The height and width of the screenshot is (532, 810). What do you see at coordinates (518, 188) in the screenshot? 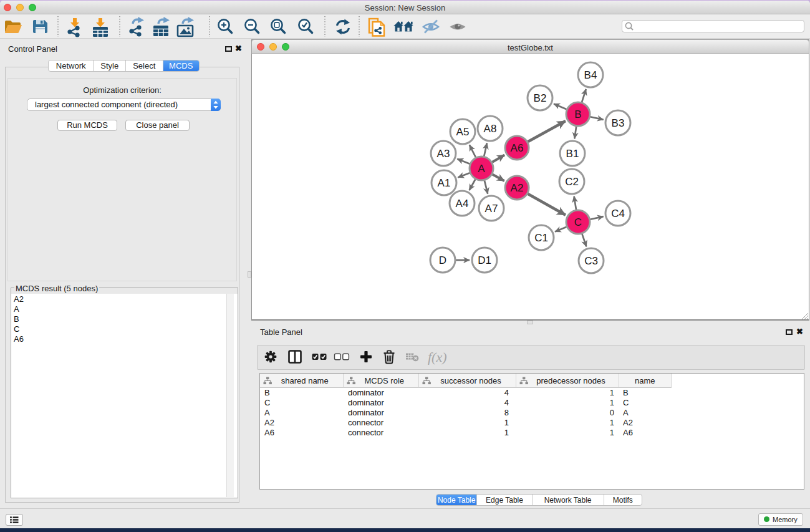
I see `svg-text: A2` at bounding box center [518, 188].